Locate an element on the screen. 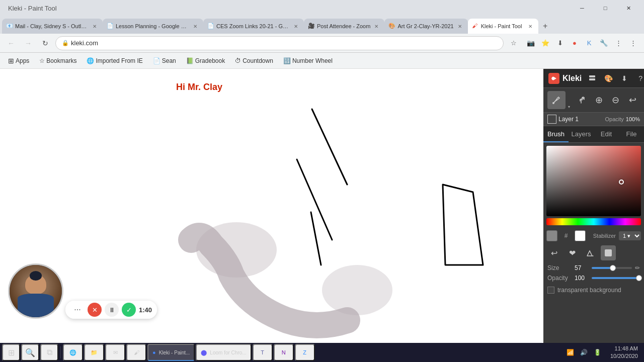  download-button: ⬇ is located at coordinates (624, 78).